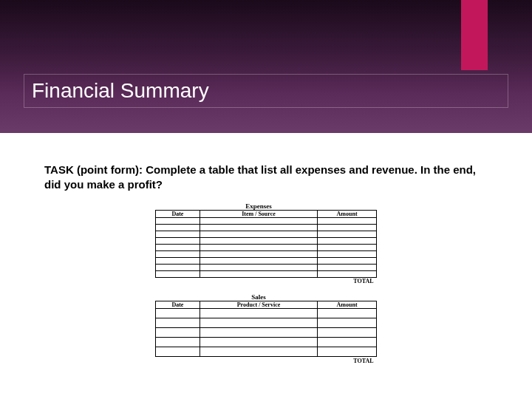 This screenshot has width=532, height=399. I want to click on accent-bar, so click(474, 35).